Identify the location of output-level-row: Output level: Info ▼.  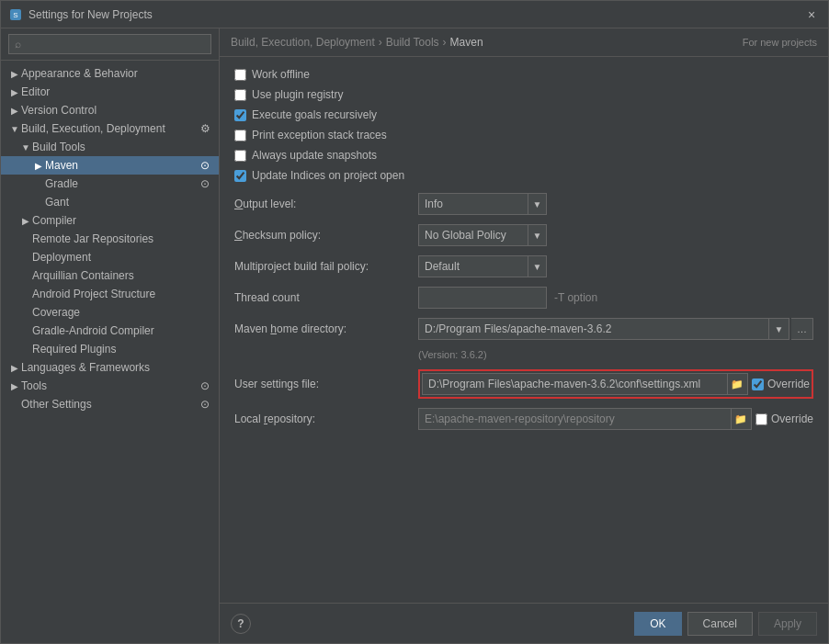
(524, 204).